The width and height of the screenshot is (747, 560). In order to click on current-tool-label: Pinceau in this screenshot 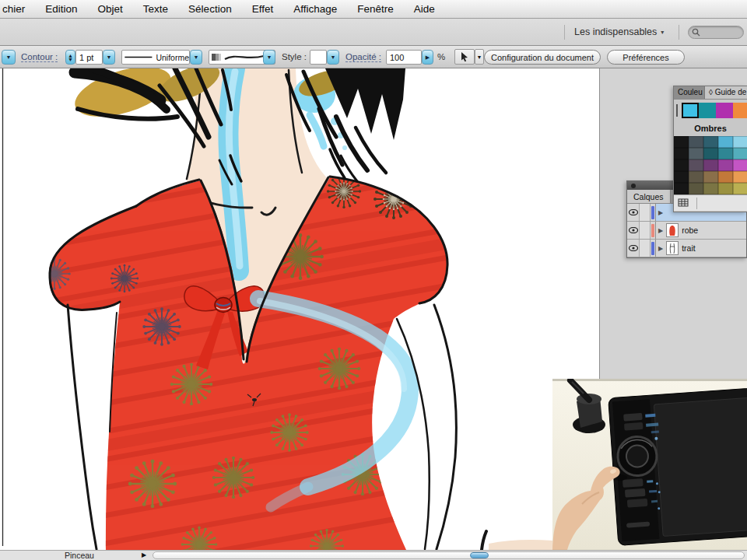, I will do `click(79, 555)`.